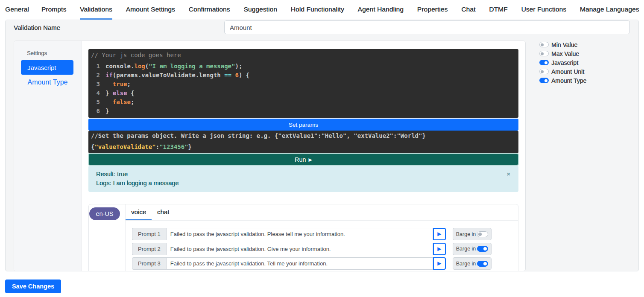 The width and height of the screenshot is (644, 297). Describe the element at coordinates (107, 111) in the screenshot. I see `code-text: }` at that location.